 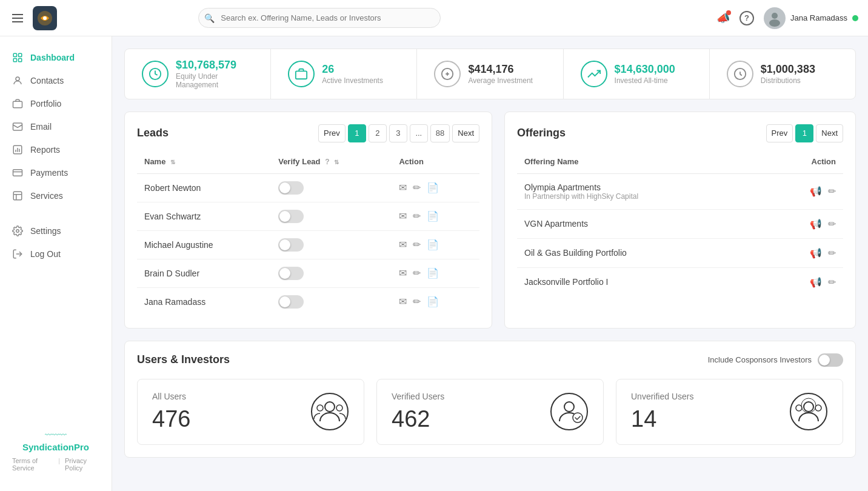 I want to click on email-icon-0: ✉, so click(x=402, y=188).